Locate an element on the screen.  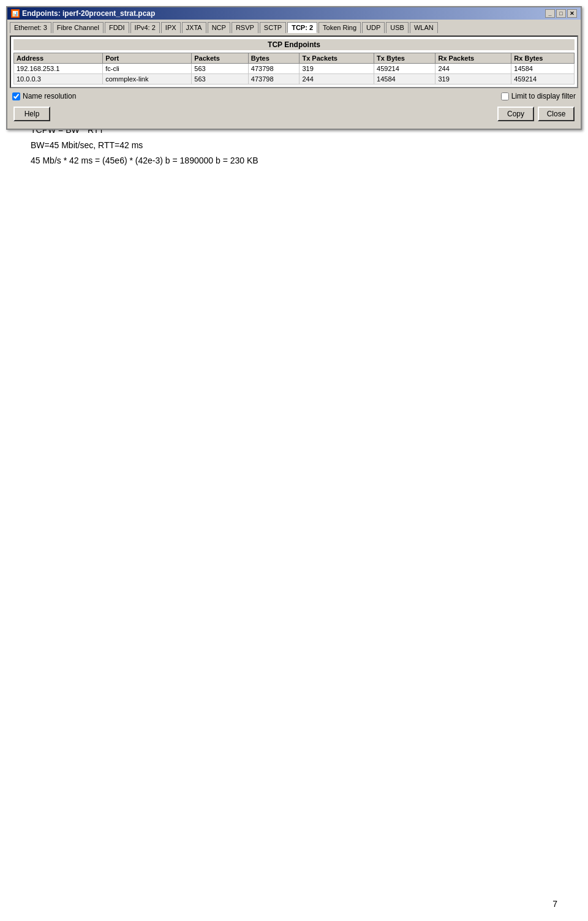
window-title: Endpoints: iperf-20procent_strat.pcap is located at coordinates (88, 13).